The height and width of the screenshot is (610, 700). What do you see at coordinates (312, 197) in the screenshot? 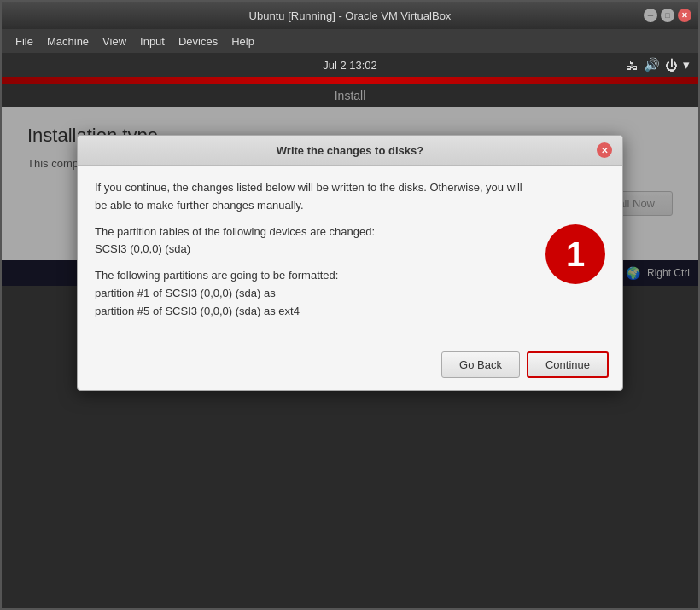
I see `dialog-body-line1: If you continue, the changes listed belo…` at bounding box center [312, 197].